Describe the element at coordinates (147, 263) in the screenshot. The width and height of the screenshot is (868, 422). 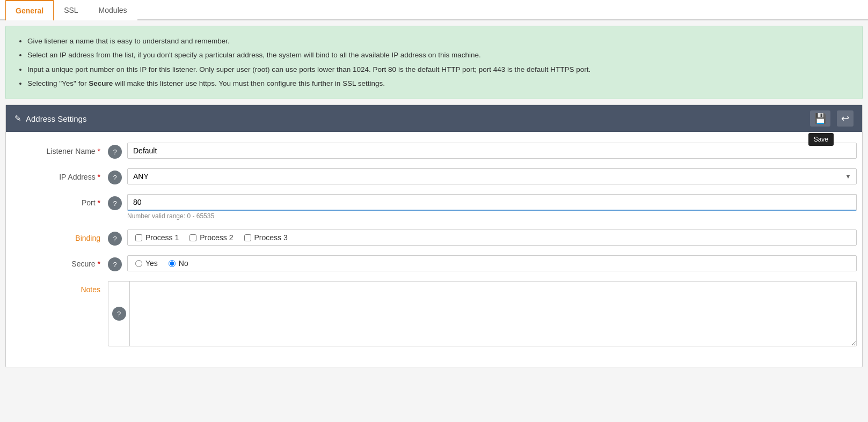
I see `secure-yes-label: Yes` at that location.